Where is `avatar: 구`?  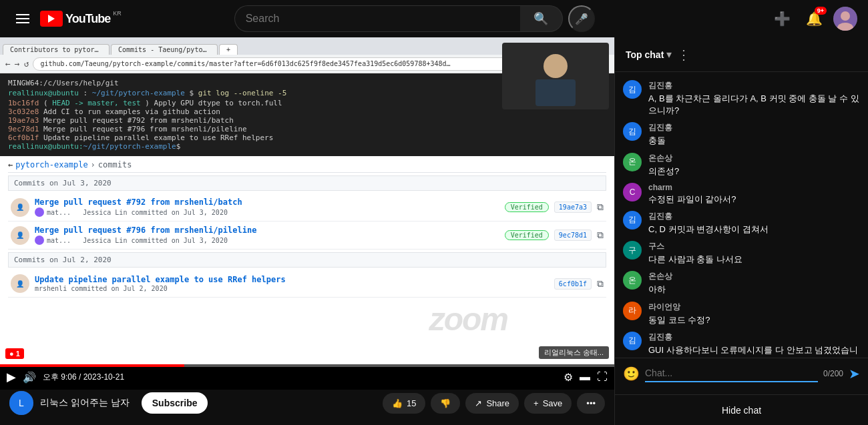
avatar: 구 is located at coordinates (632, 250).